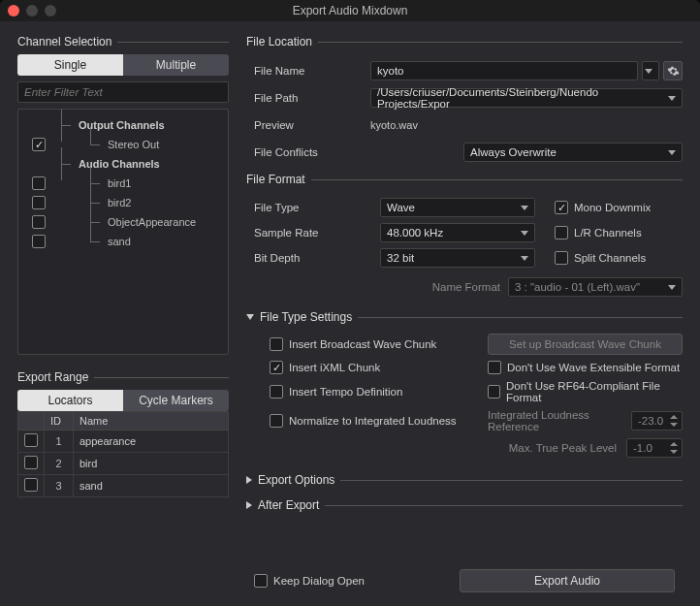 This screenshot has width=700, height=606. I want to click on channel-selection-header: Channel Selection, so click(64, 42).